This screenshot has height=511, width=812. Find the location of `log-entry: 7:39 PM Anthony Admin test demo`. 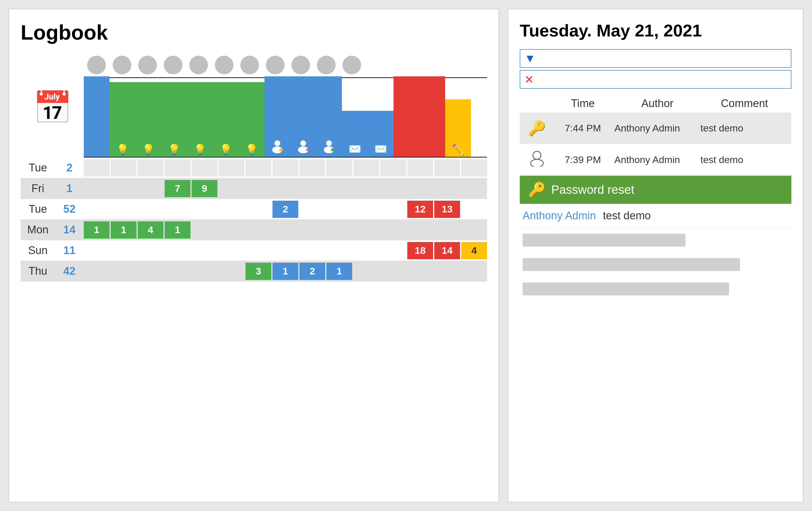

log-entry: 7:39 PM Anthony Admin test demo is located at coordinates (656, 160).